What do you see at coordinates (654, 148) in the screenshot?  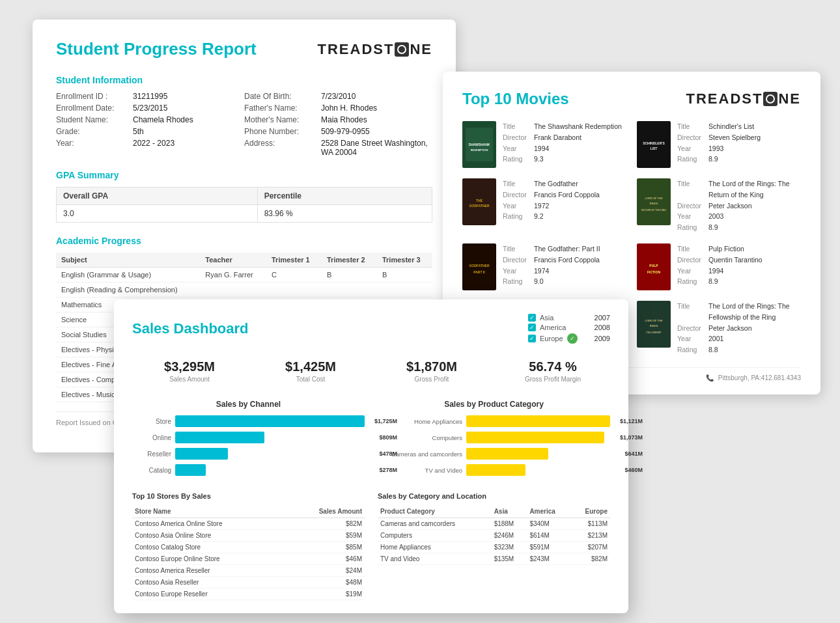 I see `svg-text: LIST` at bounding box center [654, 148].